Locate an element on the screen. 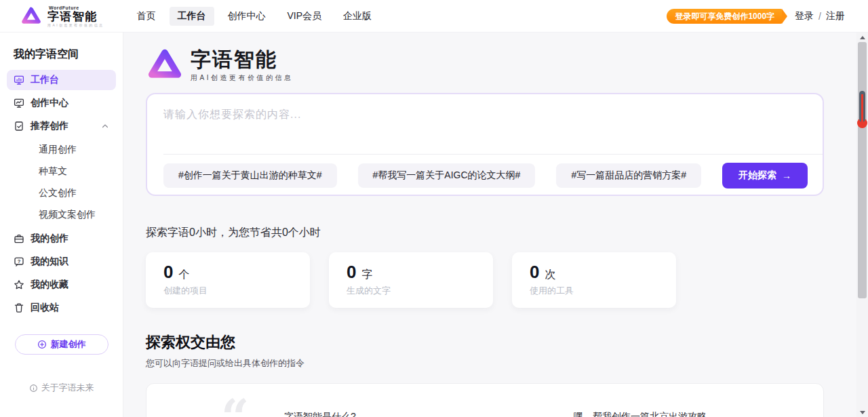 This screenshot has height=417, width=868. stat-label: 创建的项目 is located at coordinates (228, 291).